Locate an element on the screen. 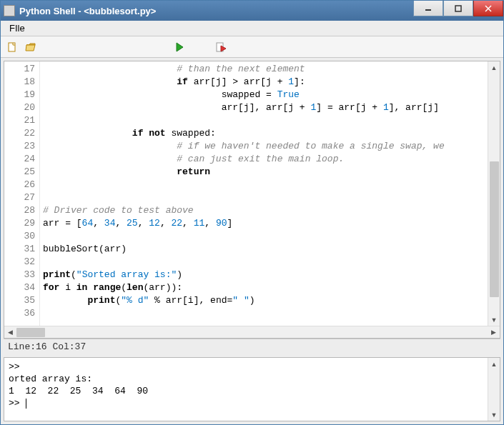  titlebar: Python Shell - <bubblesort.py> is located at coordinates (252, 11).